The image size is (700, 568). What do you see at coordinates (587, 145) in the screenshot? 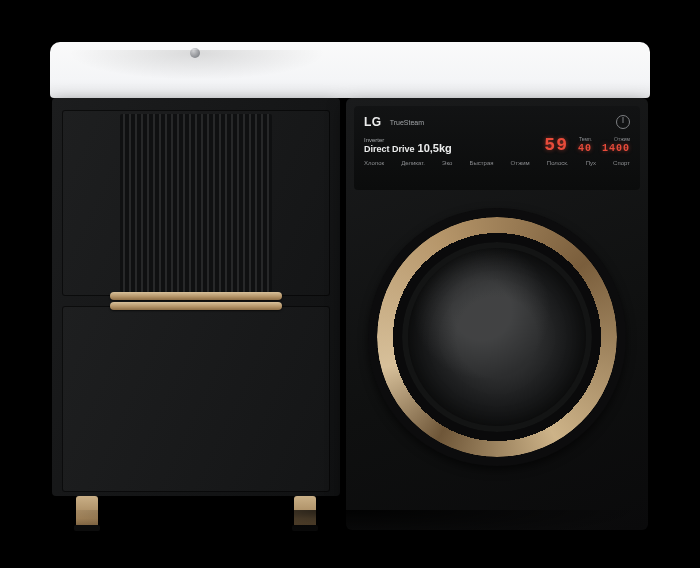
I see `display-group: 59 Темп. 40 Отжим 1400` at bounding box center [587, 145].